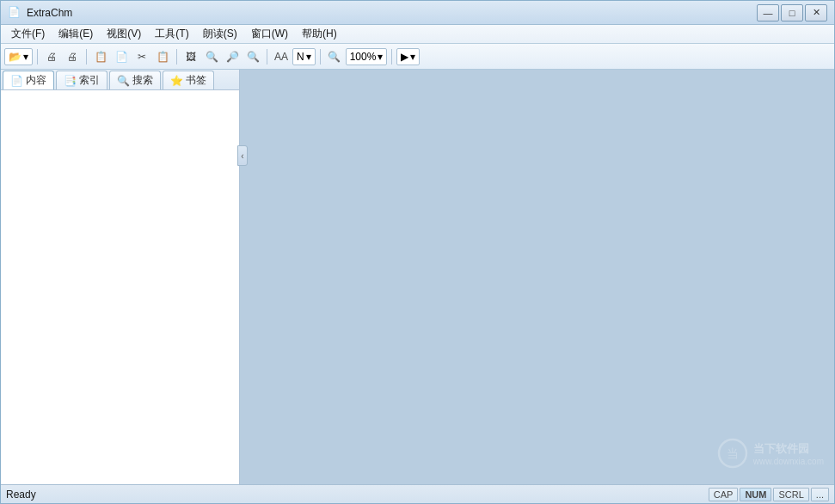 This screenshot has height=504, width=835. I want to click on tab-search: 🔍 搜索, so click(135, 80).